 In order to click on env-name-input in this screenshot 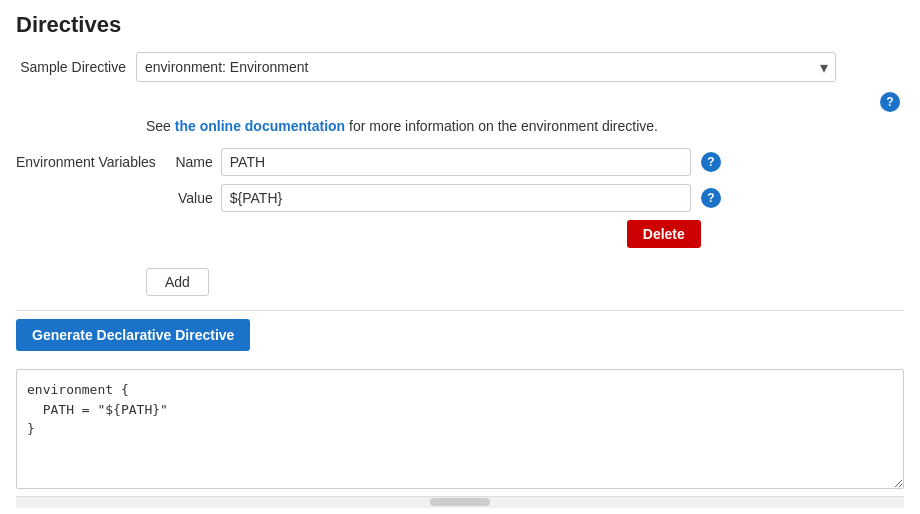, I will do `click(456, 162)`.